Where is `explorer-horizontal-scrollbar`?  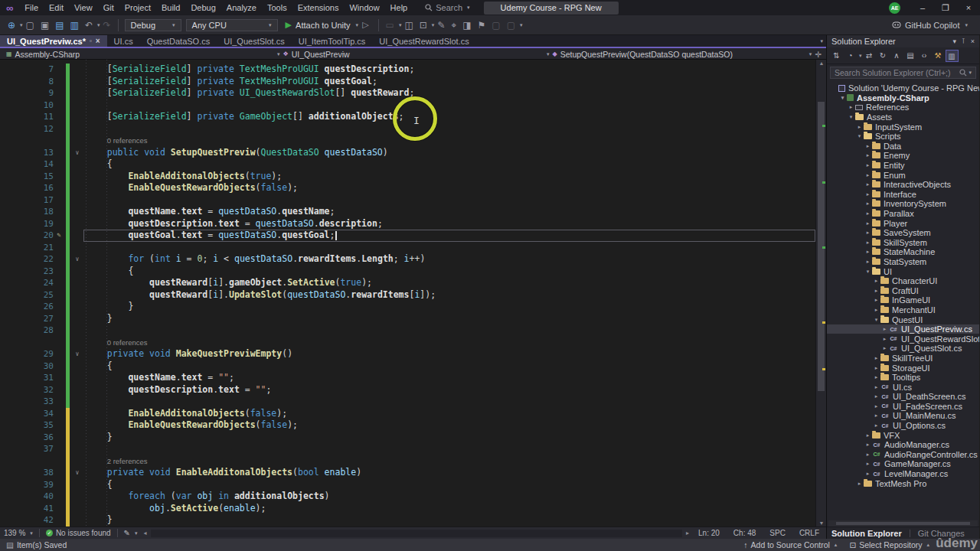 explorer-horizontal-scrollbar is located at coordinates (903, 523).